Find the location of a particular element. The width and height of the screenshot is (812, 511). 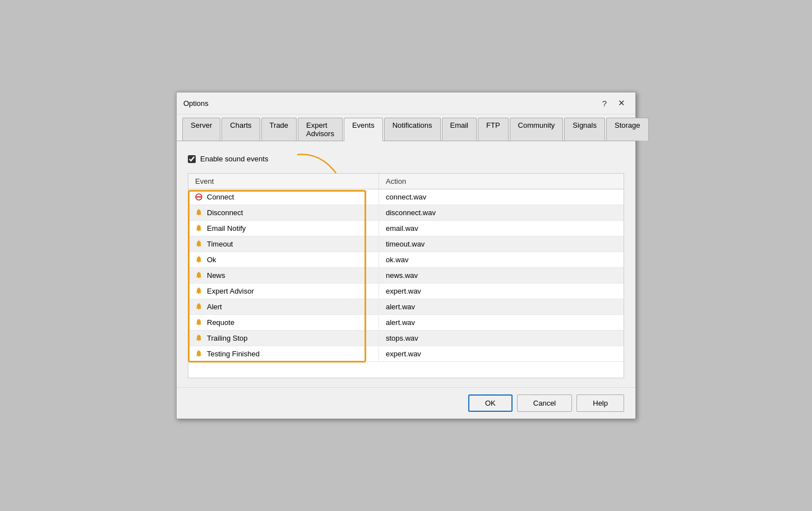

table-row: Testing Finished expert.wav is located at coordinates (406, 354).